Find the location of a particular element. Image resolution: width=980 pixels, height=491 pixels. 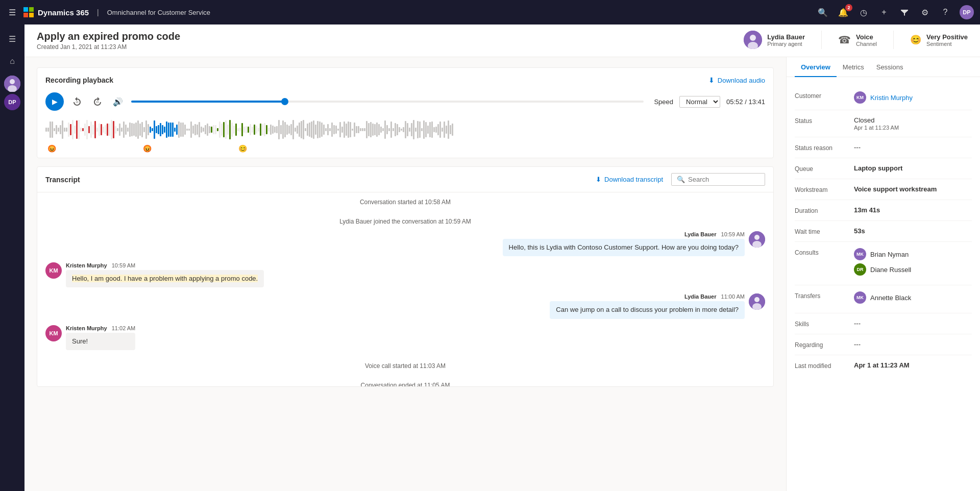

tabs-row: Overview Metrics Sessions is located at coordinates (883, 67).